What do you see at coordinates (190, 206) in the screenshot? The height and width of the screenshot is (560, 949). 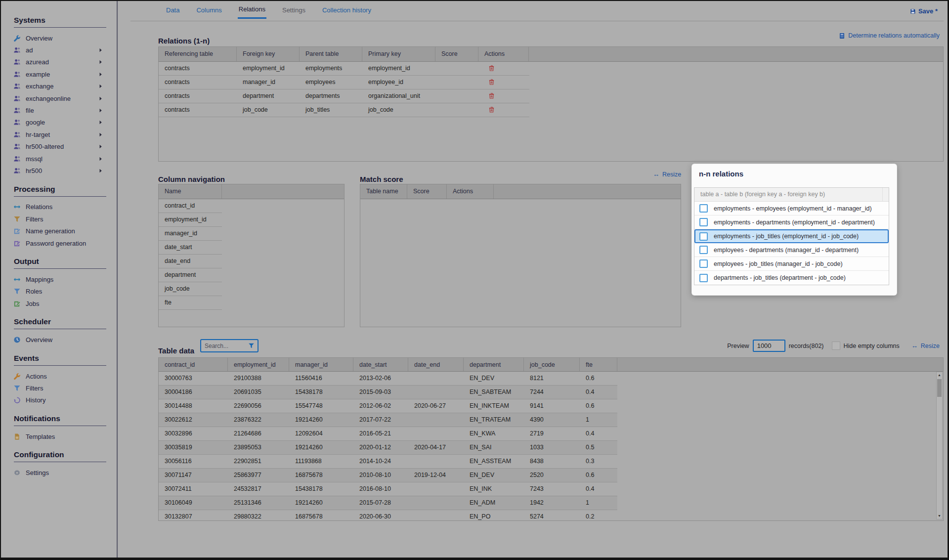 I see `column-nav-row: contract_id` at bounding box center [190, 206].